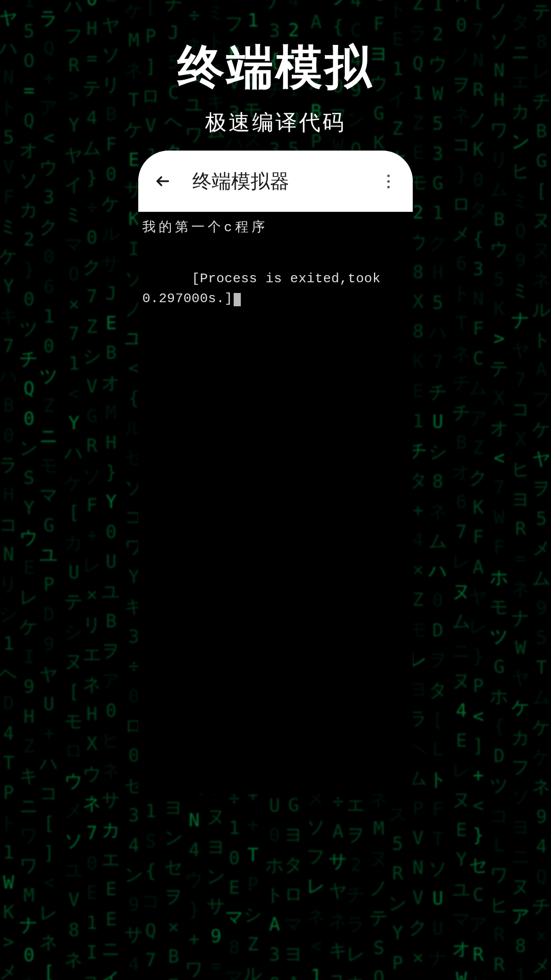 The height and width of the screenshot is (980, 551). Describe the element at coordinates (388, 181) in the screenshot. I see `more-vertical-icon` at that location.